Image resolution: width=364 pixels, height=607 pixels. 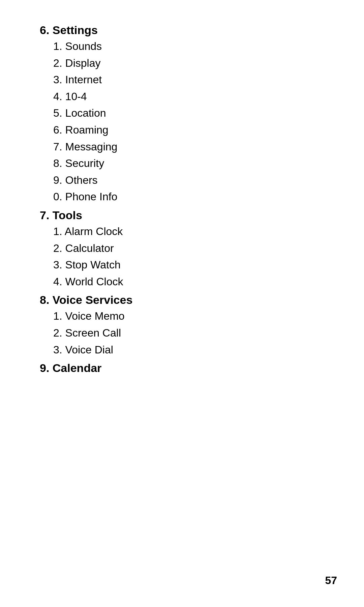 I want to click on list-item: 2. Screen Call, so click(x=182, y=333).